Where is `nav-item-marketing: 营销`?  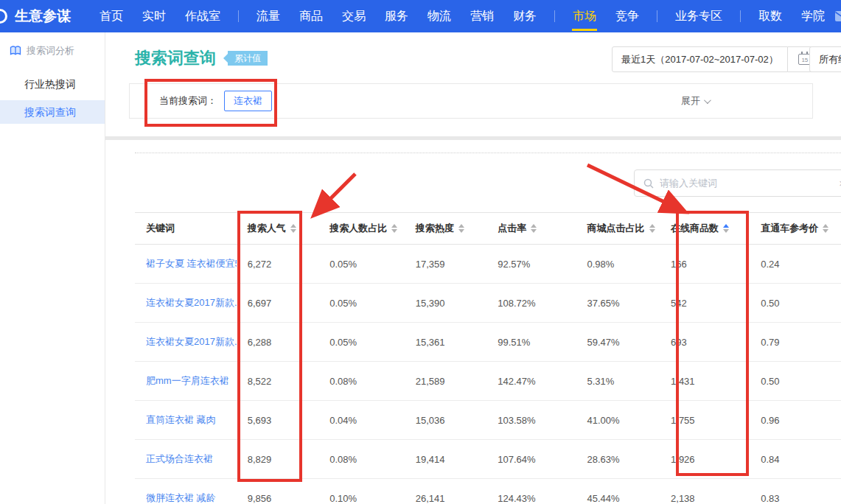 nav-item-marketing: 营销 is located at coordinates (482, 16).